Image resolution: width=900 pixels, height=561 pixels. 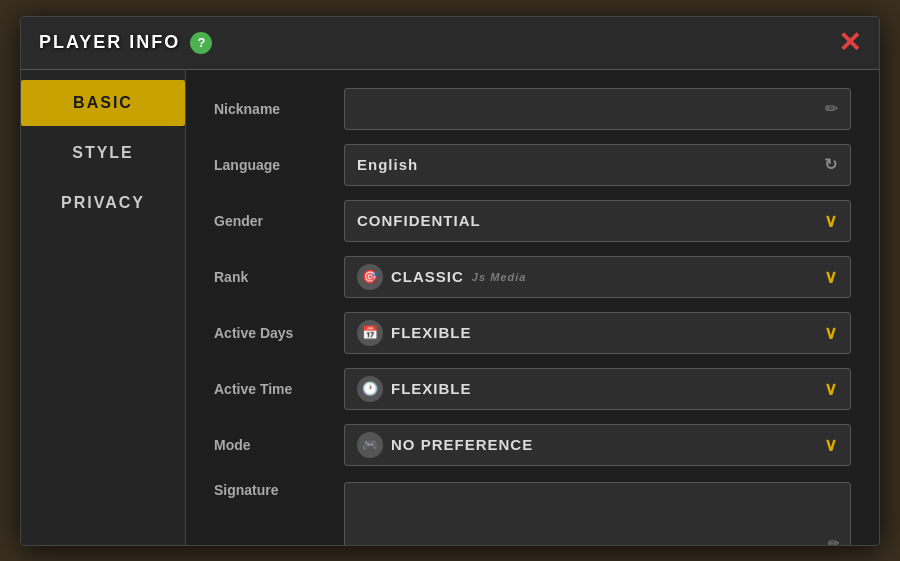 I want to click on mode-value: NO PREFERENCE, so click(x=462, y=444).